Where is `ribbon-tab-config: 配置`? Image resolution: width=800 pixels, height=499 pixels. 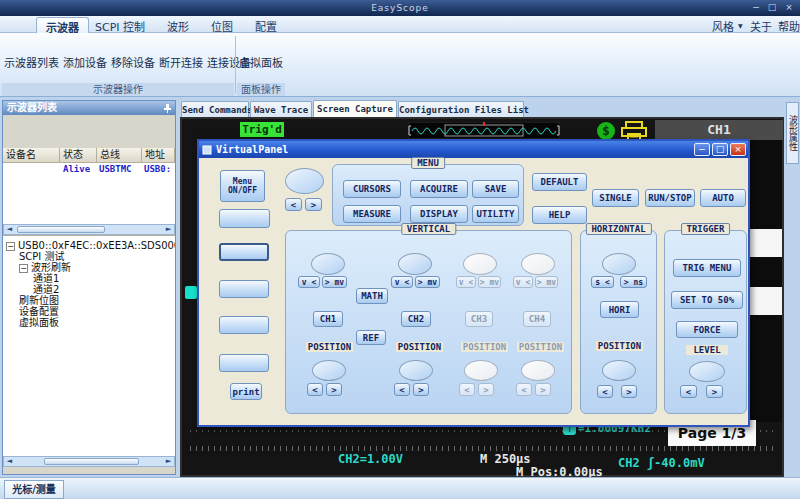
ribbon-tab-config: 配置 is located at coordinates (266, 25).